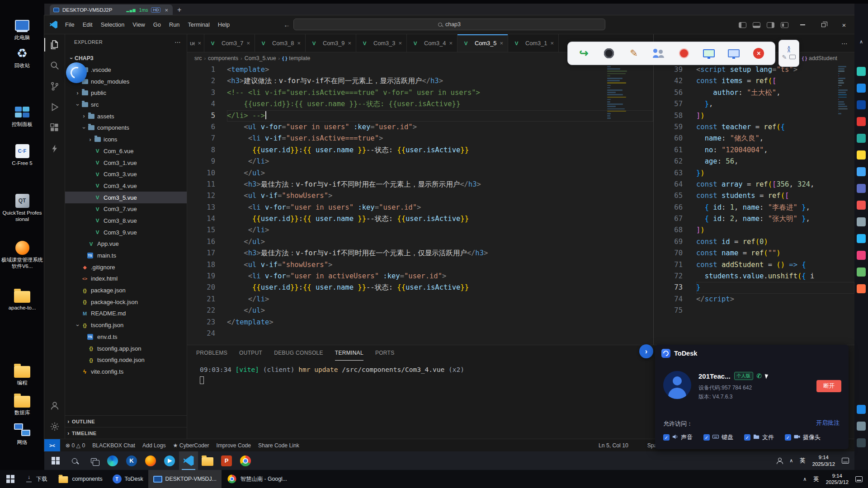  What do you see at coordinates (56, 461) in the screenshot?
I see `taskbar-start-icon` at bounding box center [56, 461].